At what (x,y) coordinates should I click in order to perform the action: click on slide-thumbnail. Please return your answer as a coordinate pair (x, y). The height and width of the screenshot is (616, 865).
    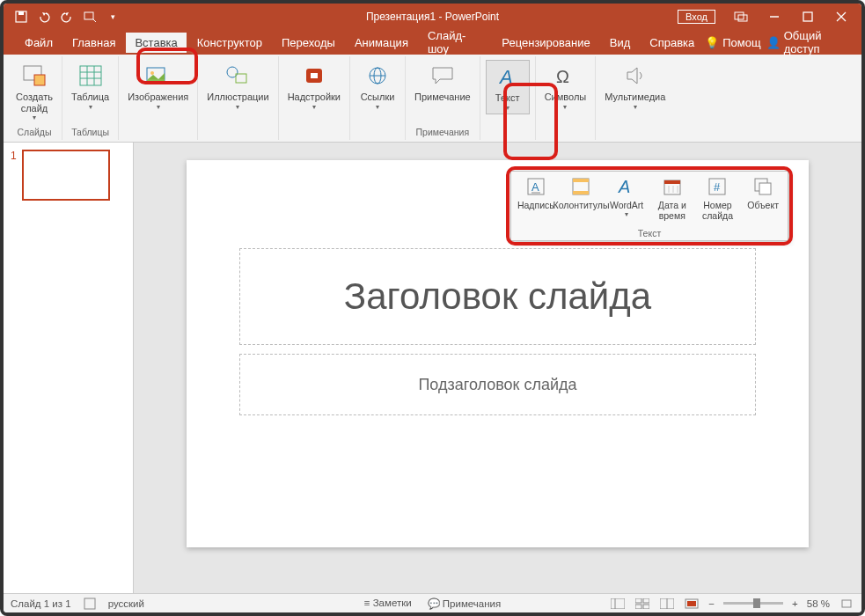
    Looking at the image, I should click on (66, 175).